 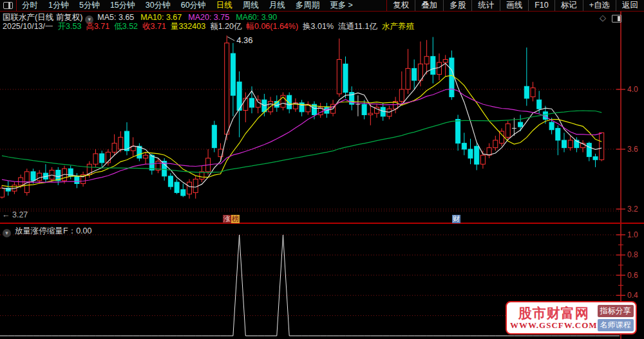 I want to click on indicator-axis-label: 0.4, so click(x=632, y=295).